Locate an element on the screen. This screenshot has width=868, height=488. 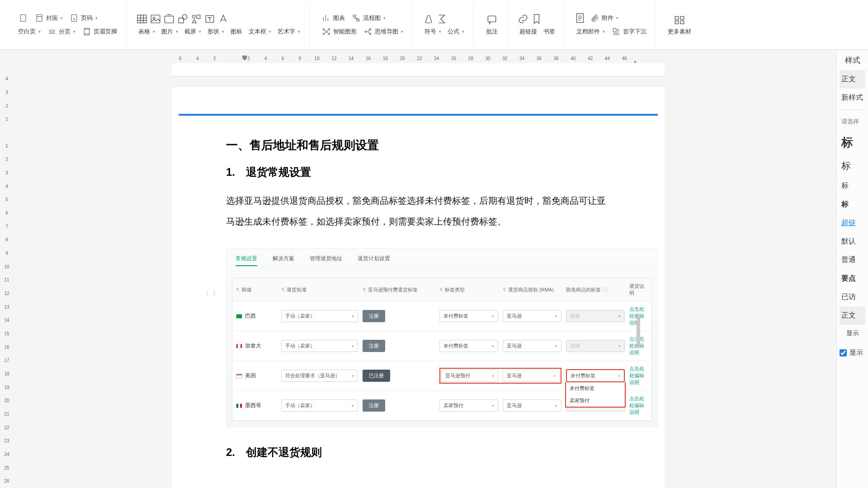
hyperlink-icon is located at coordinates (523, 19).